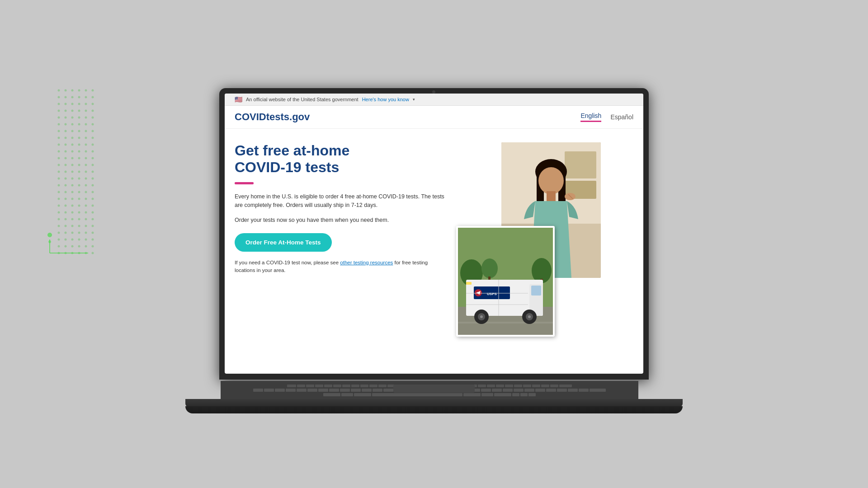 The image size is (868, 488). I want to click on english-nav-link: English, so click(591, 117).